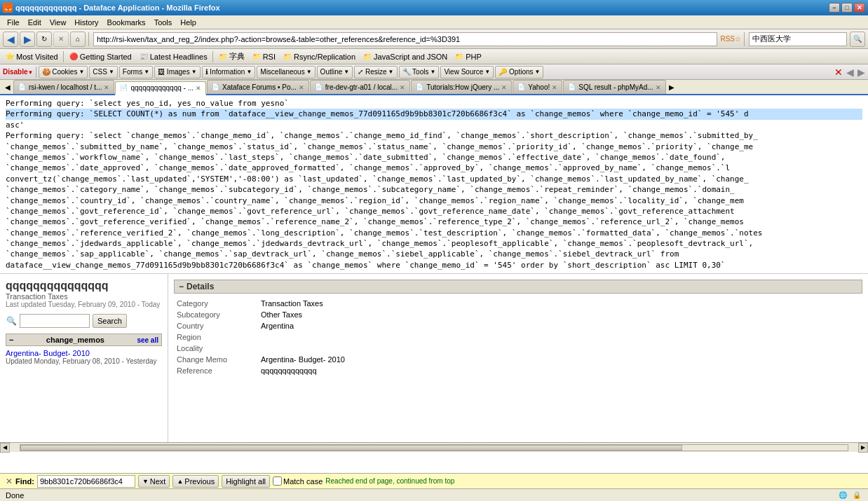 The width and height of the screenshot is (868, 501). I want to click on left-sidebar: qqqqqqqqqqqqqqq Transaction Taxes Last u…, so click(84, 358).